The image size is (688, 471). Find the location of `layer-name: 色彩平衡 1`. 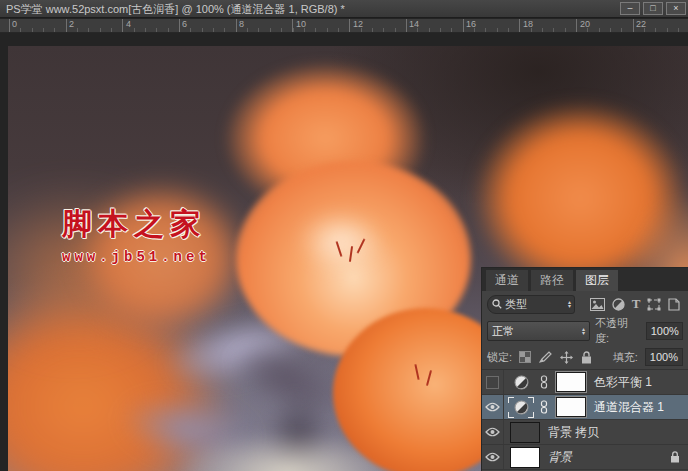

layer-name: 色彩平衡 1 is located at coordinates (623, 382).